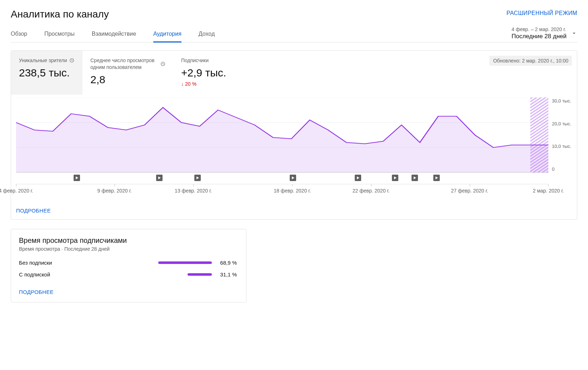  Describe the element at coordinates (193, 189) in the screenshot. I see `x-tick: 13 февр. 2020 г.` at that location.